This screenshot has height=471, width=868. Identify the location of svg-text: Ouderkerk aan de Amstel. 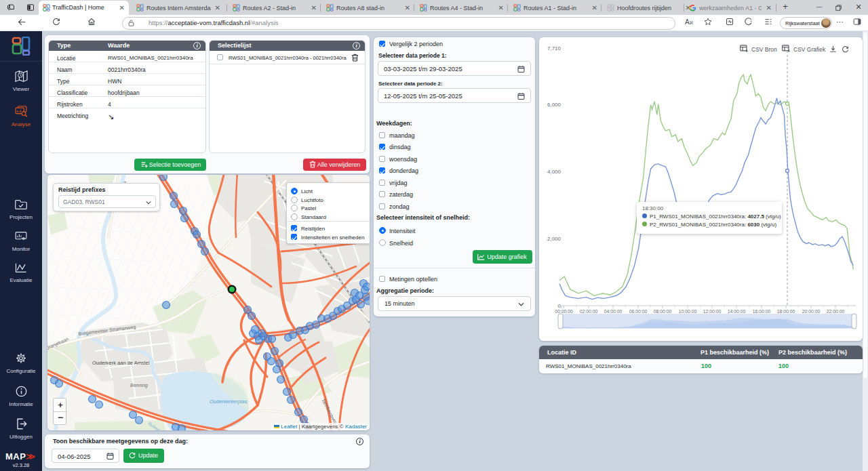
(121, 363).